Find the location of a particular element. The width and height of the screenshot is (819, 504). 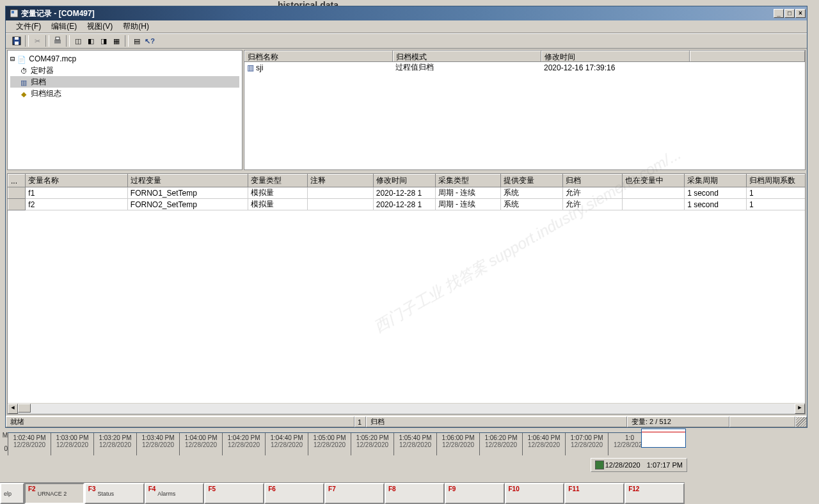

status-num: 1 is located at coordinates (360, 422).